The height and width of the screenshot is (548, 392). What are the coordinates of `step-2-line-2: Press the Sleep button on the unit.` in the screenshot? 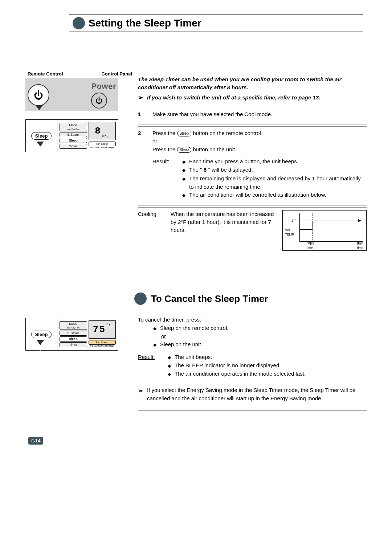 It's located at (260, 150).